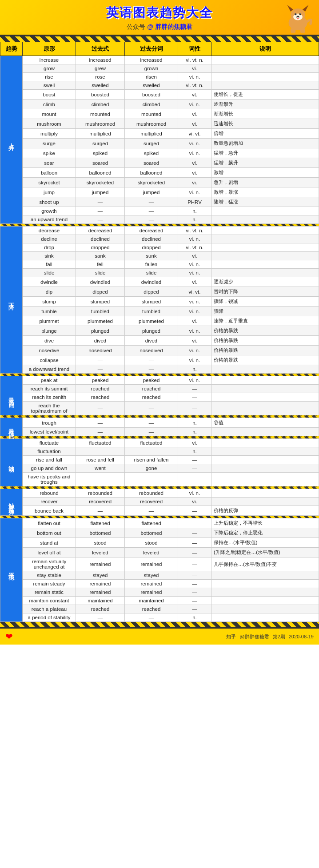 Image resolution: width=319 pixels, height=868 pixels. Describe the element at coordinates (160, 502) in the screenshot. I see `table-row: recoverrecoveredrecoveredvi.` at that location.